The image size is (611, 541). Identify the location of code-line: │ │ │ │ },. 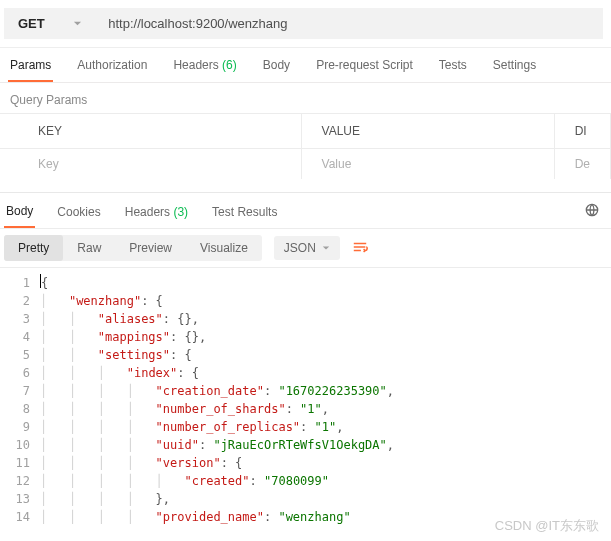
(326, 499).